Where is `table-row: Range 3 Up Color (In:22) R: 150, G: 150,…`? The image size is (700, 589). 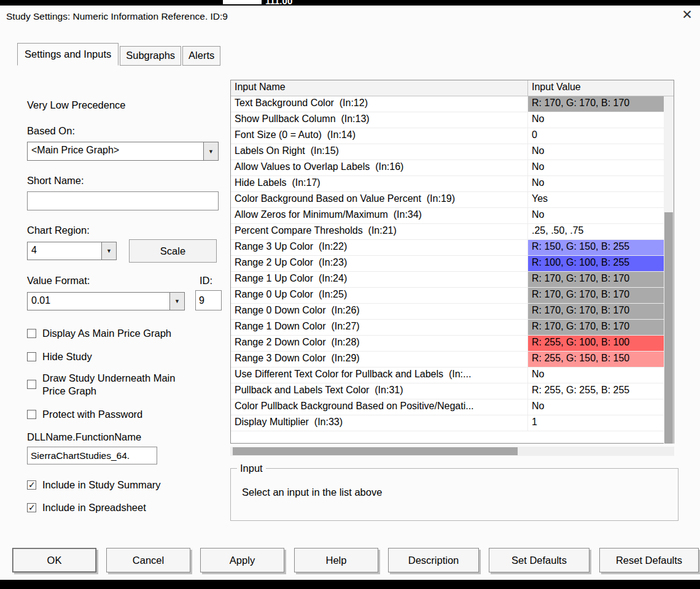
table-row: Range 3 Up Color (In:22) R: 150, G: 150,… is located at coordinates (452, 248).